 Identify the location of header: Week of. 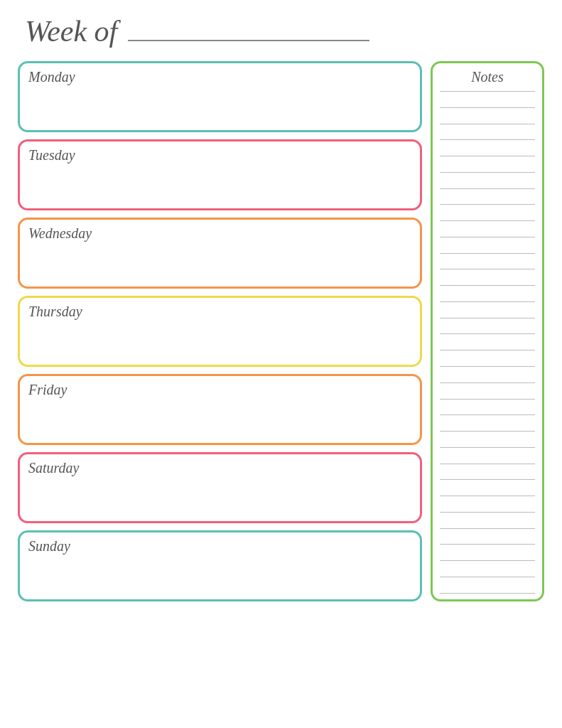
(281, 31).